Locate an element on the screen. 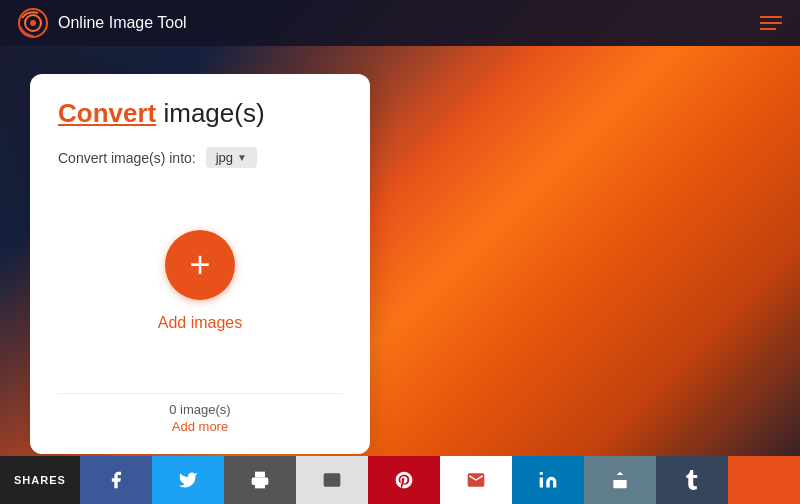 This screenshot has width=800, height=504. shares-label: SHARES is located at coordinates (40, 480).